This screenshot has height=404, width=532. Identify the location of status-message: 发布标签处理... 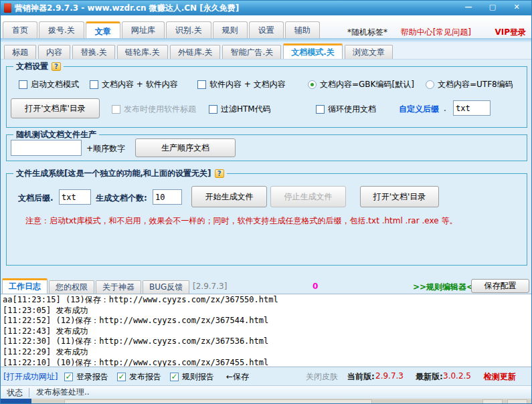
(63, 392).